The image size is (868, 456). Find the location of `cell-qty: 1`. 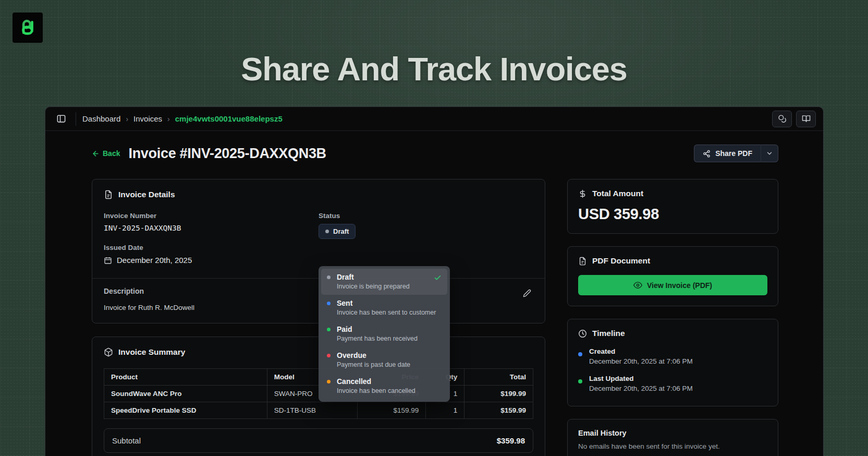

cell-qty: 1 is located at coordinates (445, 411).